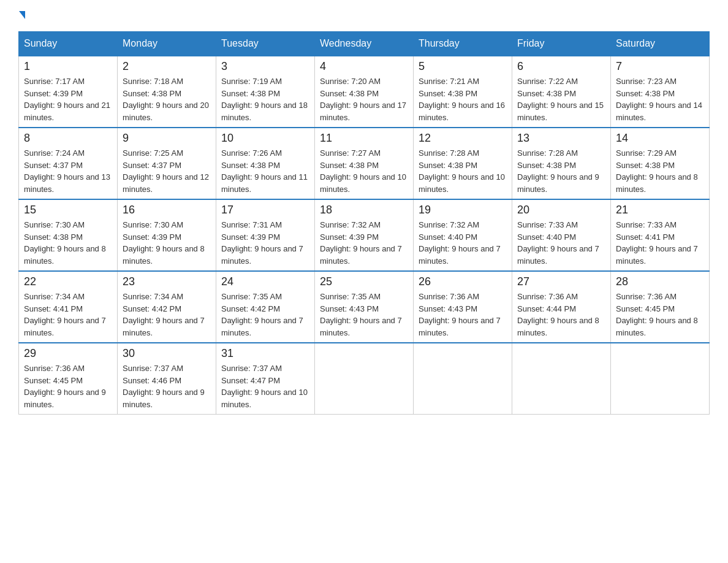  What do you see at coordinates (660, 171) in the screenshot?
I see `day-info: Sunrise: 7:29 AM Sunset: 4:38 PM Dayligh…` at bounding box center [660, 171].